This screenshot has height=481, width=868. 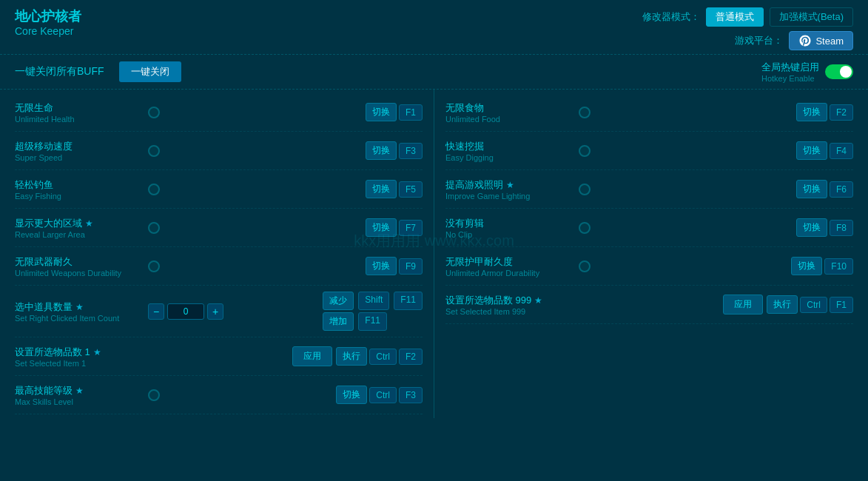 I want to click on feature-en-label: Unlimited Weapons Durability, so click(x=81, y=273).